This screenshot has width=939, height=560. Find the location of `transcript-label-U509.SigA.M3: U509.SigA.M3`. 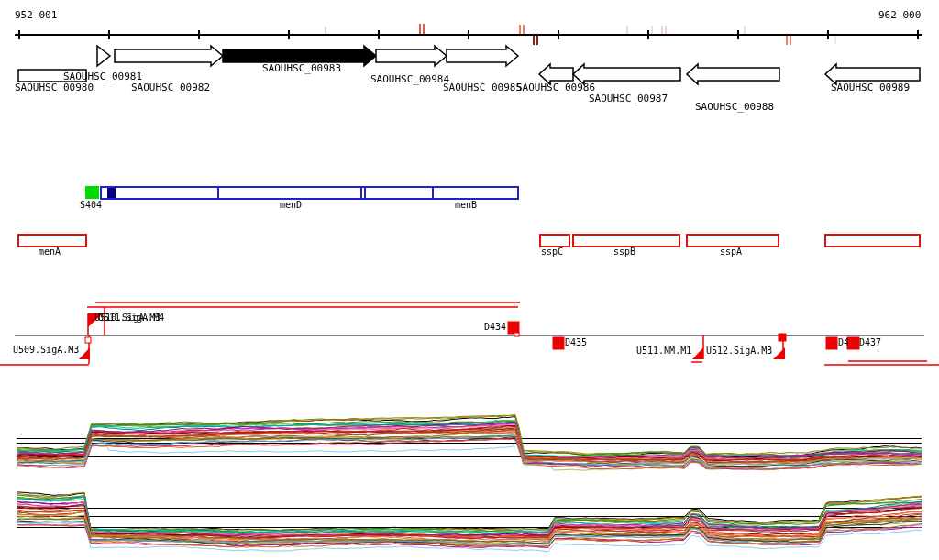

transcript-label-U509.SigA.M3: U509.SigA.M3 is located at coordinates (46, 350).